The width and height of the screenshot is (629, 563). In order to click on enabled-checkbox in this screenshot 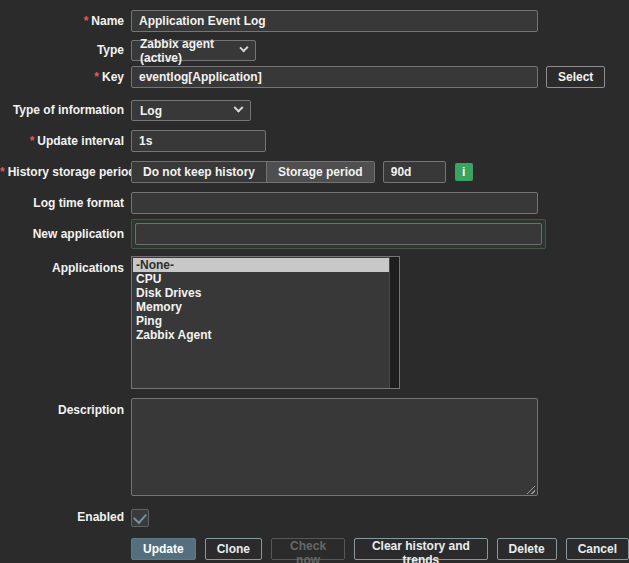, I will do `click(140, 518)`.